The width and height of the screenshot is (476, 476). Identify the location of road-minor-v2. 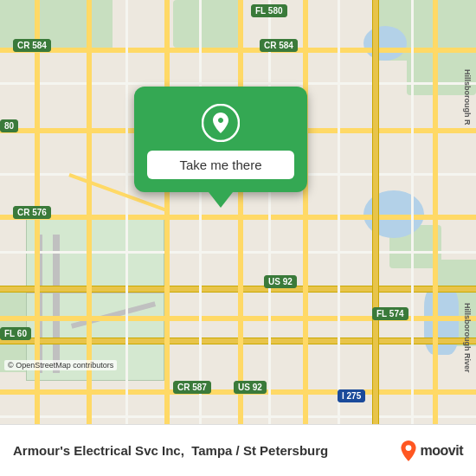
(201, 212).